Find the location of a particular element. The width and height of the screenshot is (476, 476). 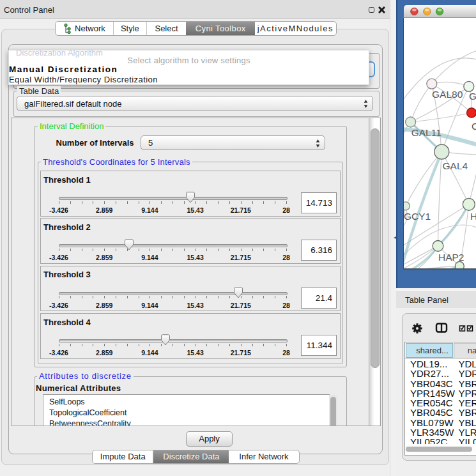

svg-text: GAL4 is located at coordinates (455, 166).